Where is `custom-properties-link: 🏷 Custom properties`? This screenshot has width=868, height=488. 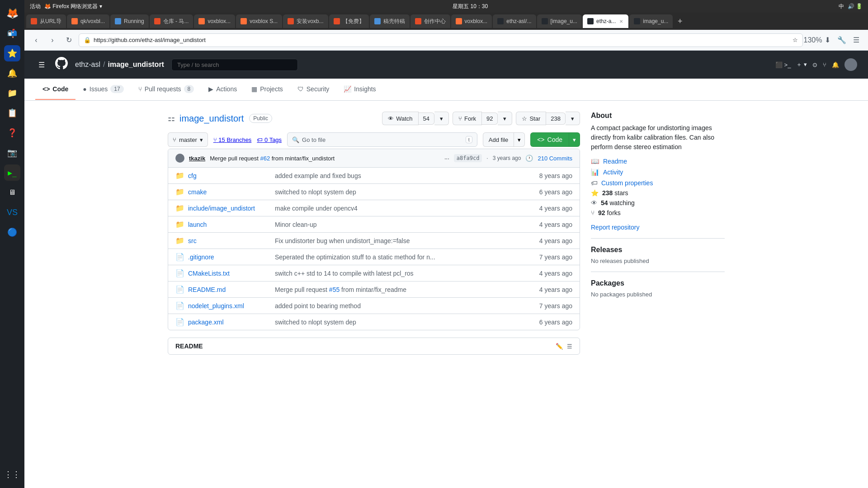
custom-properties-link: 🏷 Custom properties is located at coordinates (658, 183).